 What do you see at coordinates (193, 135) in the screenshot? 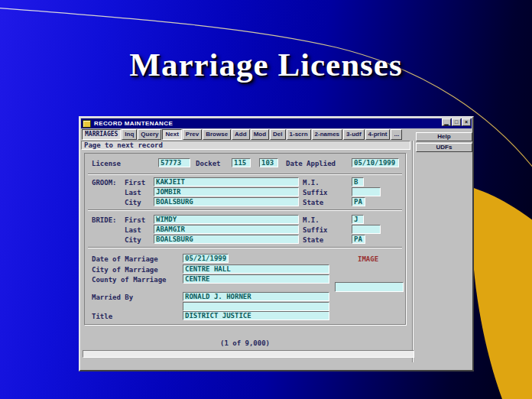
I see `tab-prev: Prev` at bounding box center [193, 135].